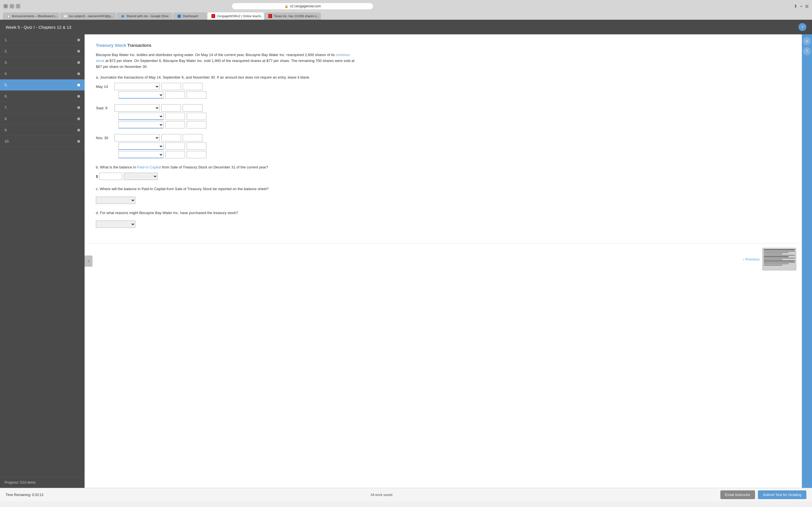  Describe the element at coordinates (111, 176) in the screenshot. I see `balance-amount-input` at that location.